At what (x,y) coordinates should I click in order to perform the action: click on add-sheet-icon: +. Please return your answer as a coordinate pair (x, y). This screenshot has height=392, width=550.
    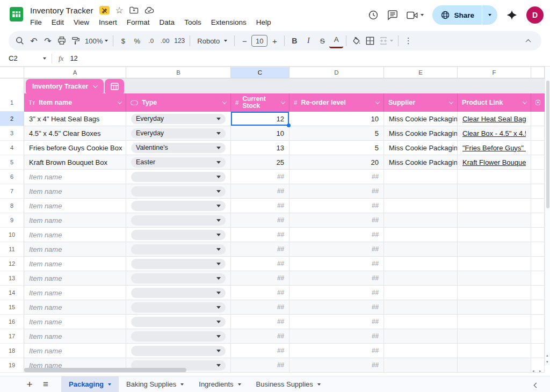
    Looking at the image, I should click on (30, 384).